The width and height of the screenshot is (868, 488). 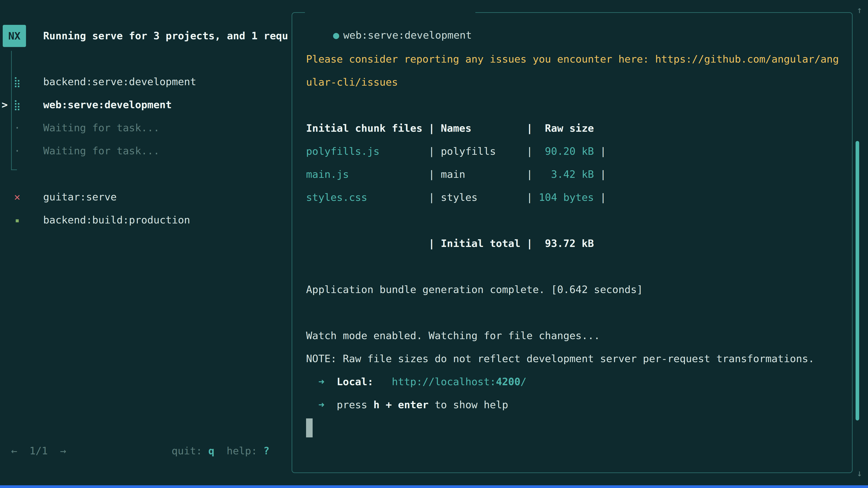 I want to click on text-segment: Please consider reporting any issues you…, so click(x=480, y=59).